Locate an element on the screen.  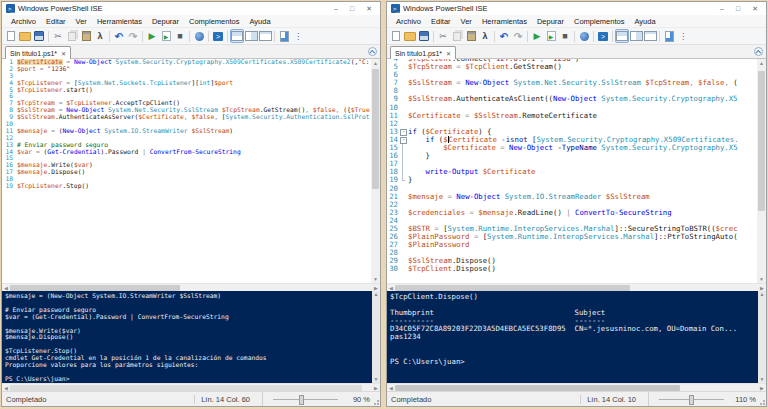
console-pane: $mensaje = (New-Object System.IO.StreamW… is located at coordinates (187, 337).